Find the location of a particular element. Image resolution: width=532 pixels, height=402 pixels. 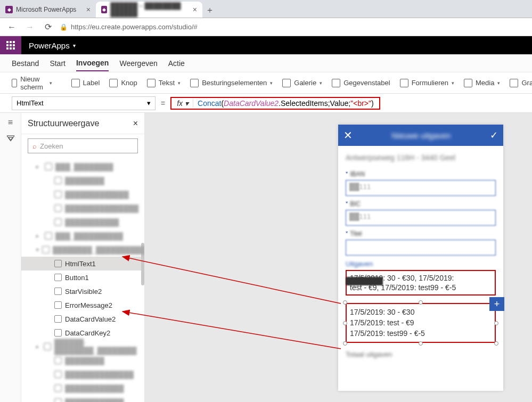

new-screen-button: Nieuw scherm ▾ is located at coordinates (32, 83).